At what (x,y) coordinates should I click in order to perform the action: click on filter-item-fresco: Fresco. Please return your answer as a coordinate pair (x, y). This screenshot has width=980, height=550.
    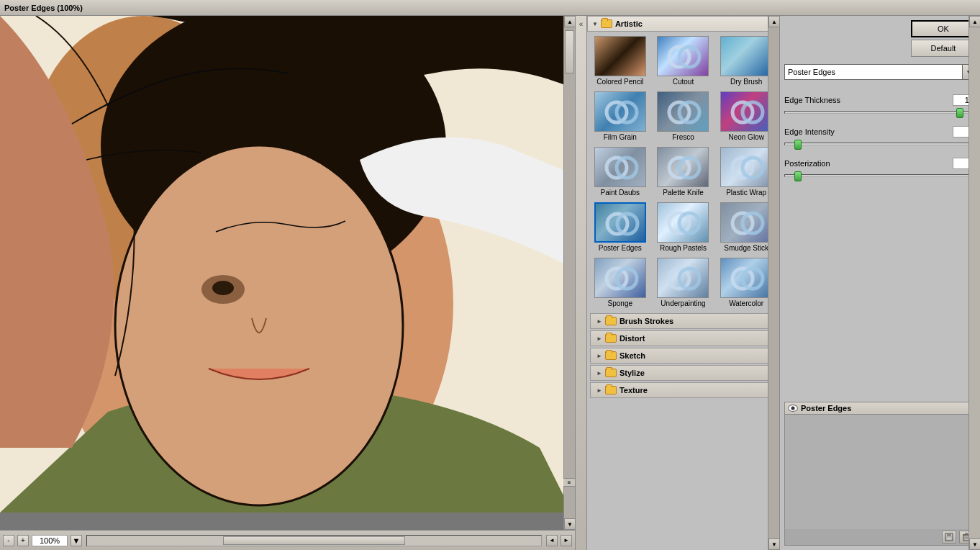
    Looking at the image, I should click on (684, 117).